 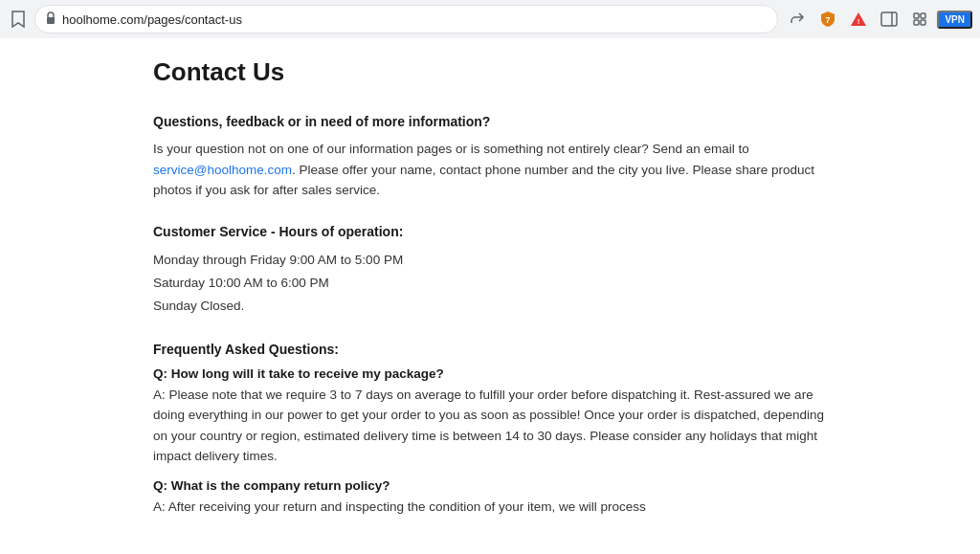 What do you see at coordinates (452, 149) in the screenshot?
I see `questions-body-before-link: Is your question not on one of our infor…` at bounding box center [452, 149].